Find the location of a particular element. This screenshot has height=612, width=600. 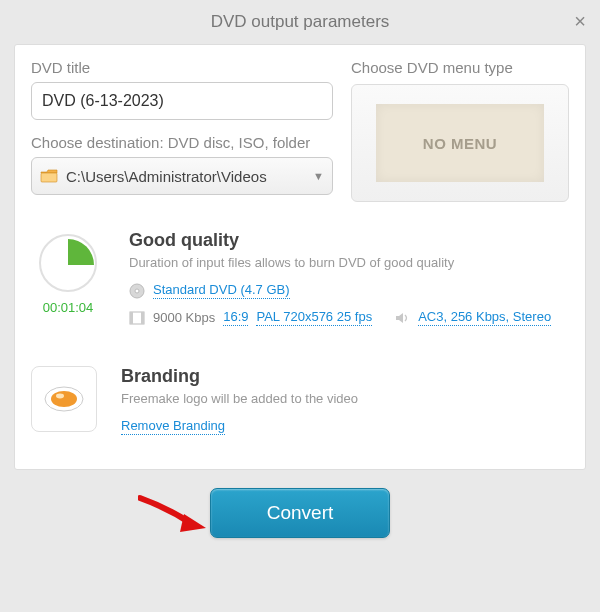

branding-icon is located at coordinates (64, 399).